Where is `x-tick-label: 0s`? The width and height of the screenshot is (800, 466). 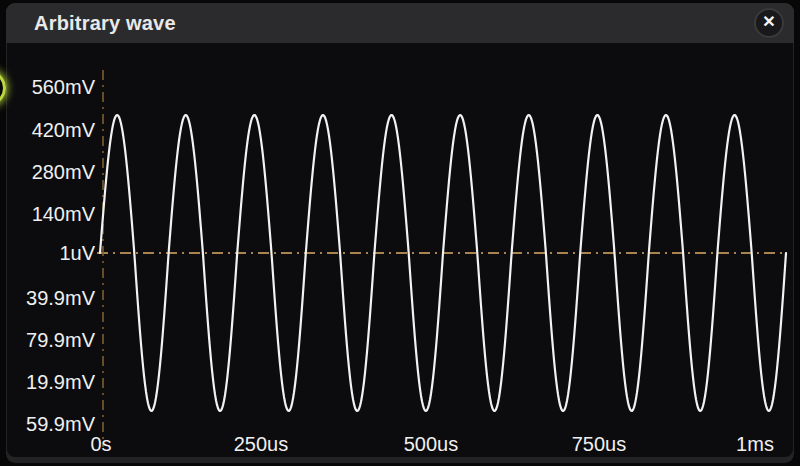
x-tick-label: 0s is located at coordinates (100, 444).